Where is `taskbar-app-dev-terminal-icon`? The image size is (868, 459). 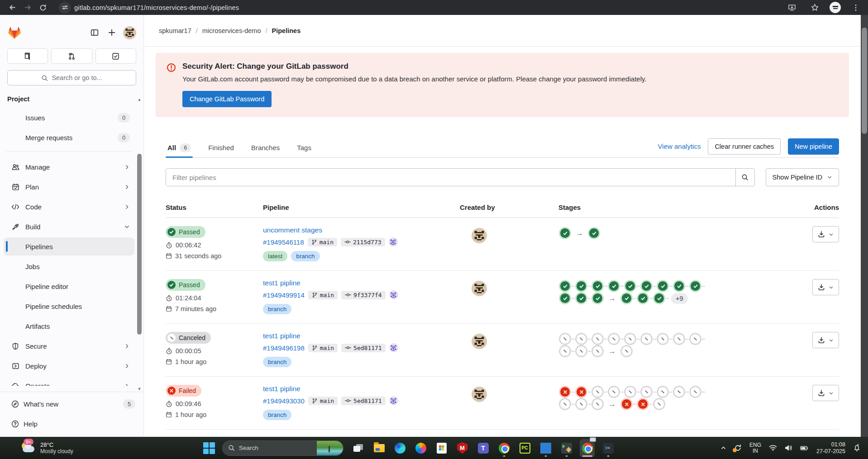 taskbar-app-dev-terminal-icon is located at coordinates (567, 448).